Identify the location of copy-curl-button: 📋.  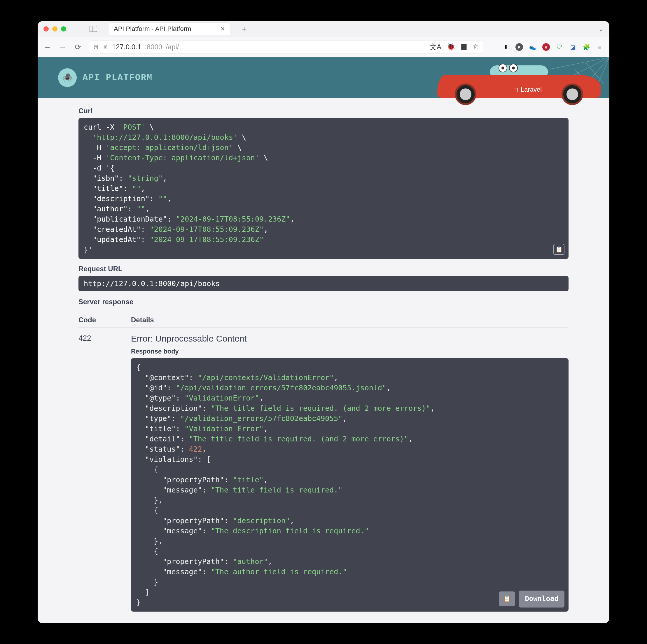
(559, 249).